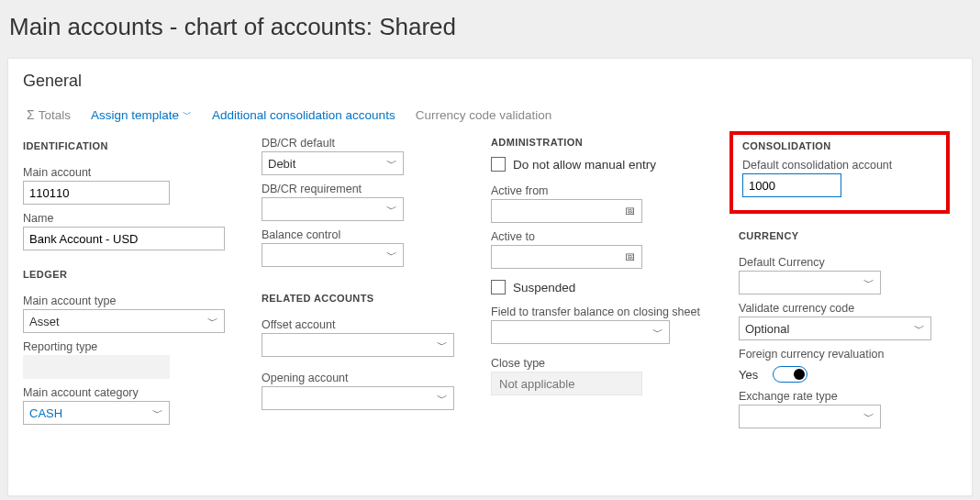 This screenshot has width=980, height=500. I want to click on do-not-allow-label: Do not allow manual entry, so click(585, 165).